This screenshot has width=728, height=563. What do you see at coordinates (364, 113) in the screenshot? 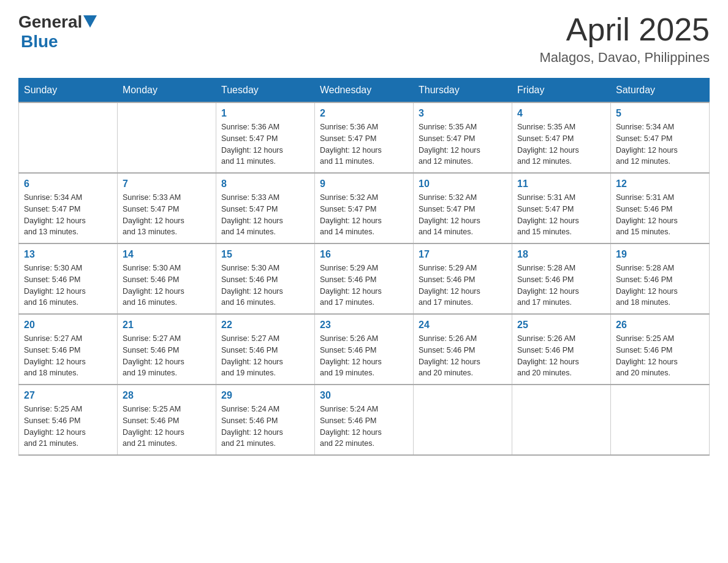
I see `day-number: 2` at bounding box center [364, 113].